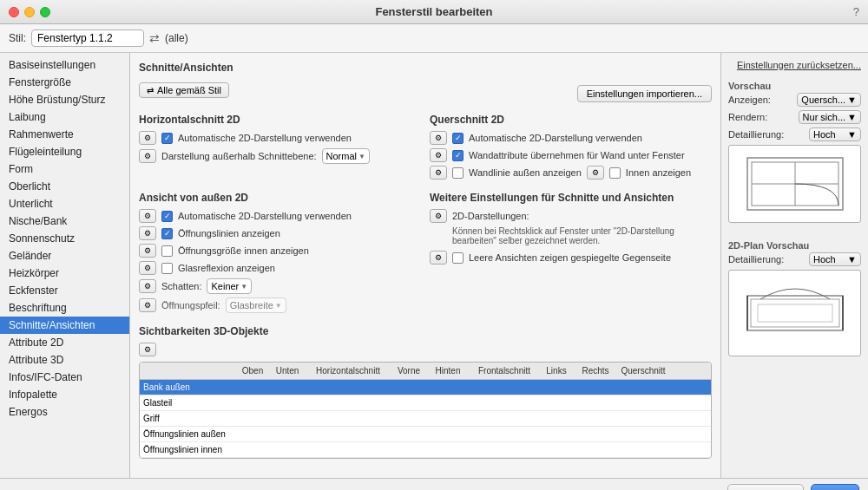 Image resolution: width=868 pixels, height=490 pixels. What do you see at coordinates (64, 169) in the screenshot?
I see `sidebar-item-form: Form` at bounding box center [64, 169].